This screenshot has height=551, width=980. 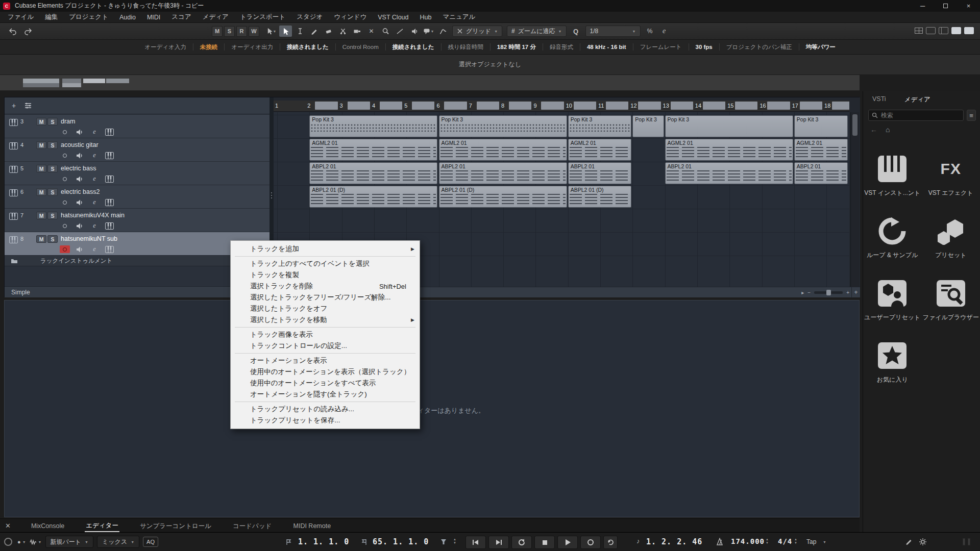 What do you see at coordinates (350, 17) in the screenshot?
I see `menu-item: ウィンドウ` at bounding box center [350, 17].